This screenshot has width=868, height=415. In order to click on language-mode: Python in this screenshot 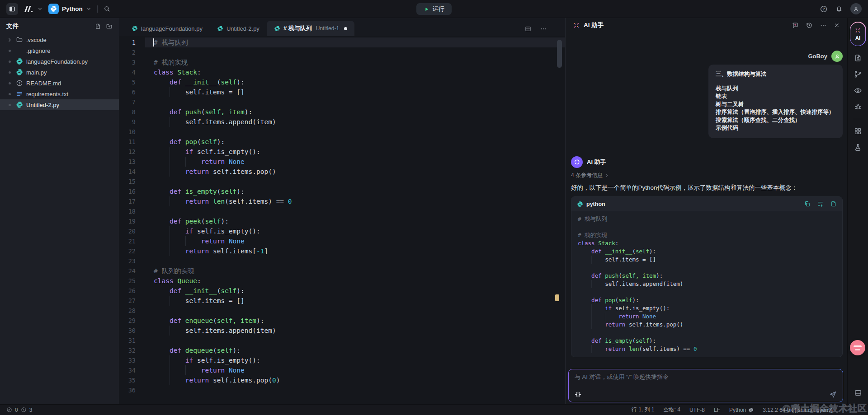, I will do `click(741, 410)`.